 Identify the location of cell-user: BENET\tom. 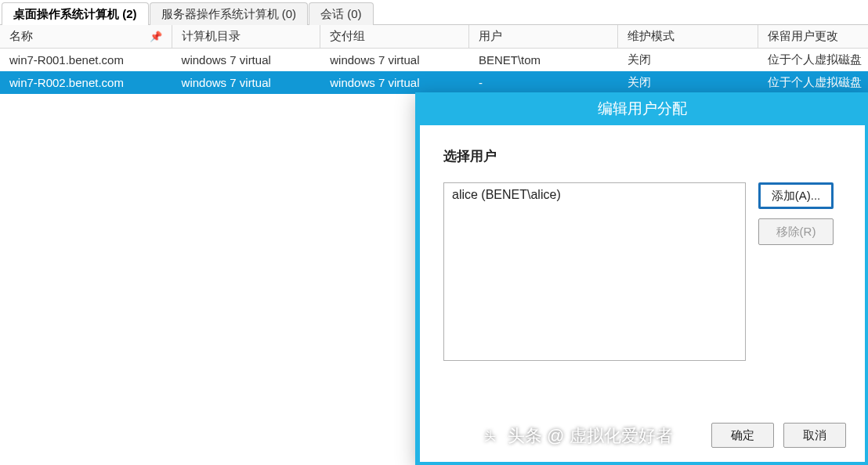
(544, 59).